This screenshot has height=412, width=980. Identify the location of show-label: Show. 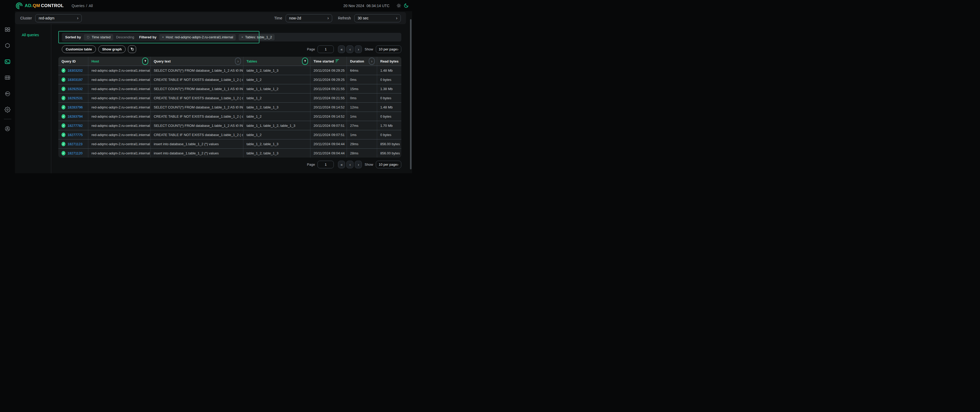
(369, 49).